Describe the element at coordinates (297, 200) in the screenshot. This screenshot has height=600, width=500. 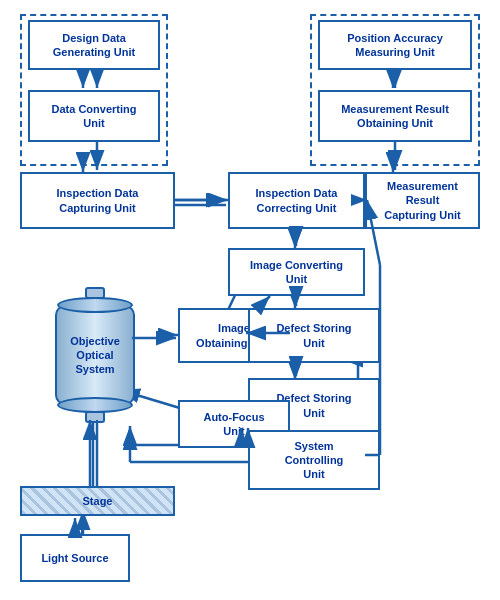
I see `inspection-data-correcting-label: Inspection Data Correcting Unit` at that location.